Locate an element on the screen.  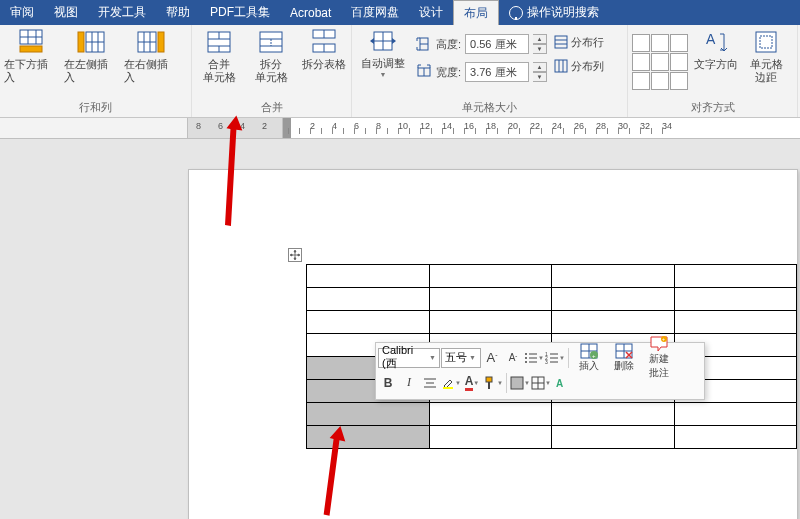
highlight-button: ▼ is located at coordinates (451, 383).